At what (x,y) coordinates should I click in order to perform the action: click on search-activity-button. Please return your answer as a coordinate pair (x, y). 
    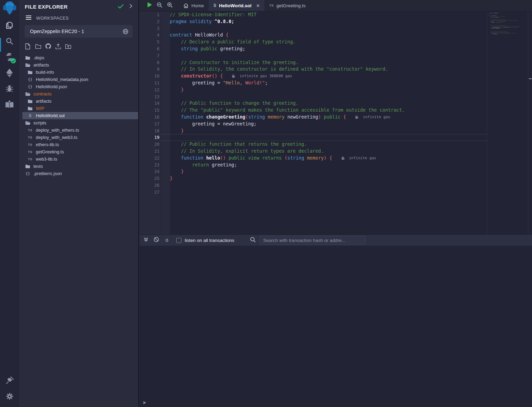
    Looking at the image, I should click on (10, 42).